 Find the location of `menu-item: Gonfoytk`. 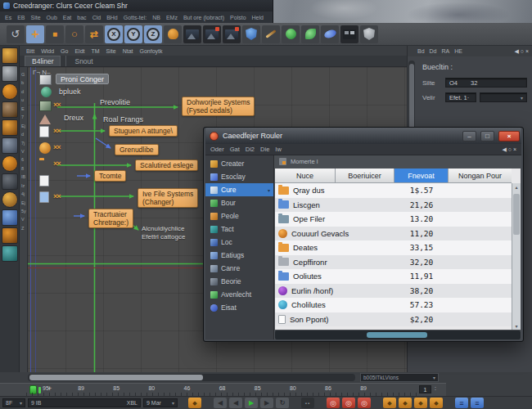

menu-item: Gonfoytk is located at coordinates (151, 51).